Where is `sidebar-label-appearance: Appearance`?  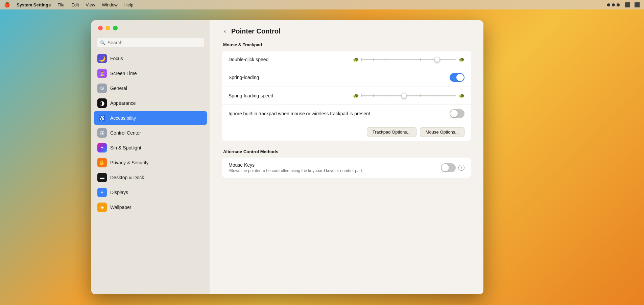
sidebar-label-appearance: Appearance is located at coordinates (123, 103).